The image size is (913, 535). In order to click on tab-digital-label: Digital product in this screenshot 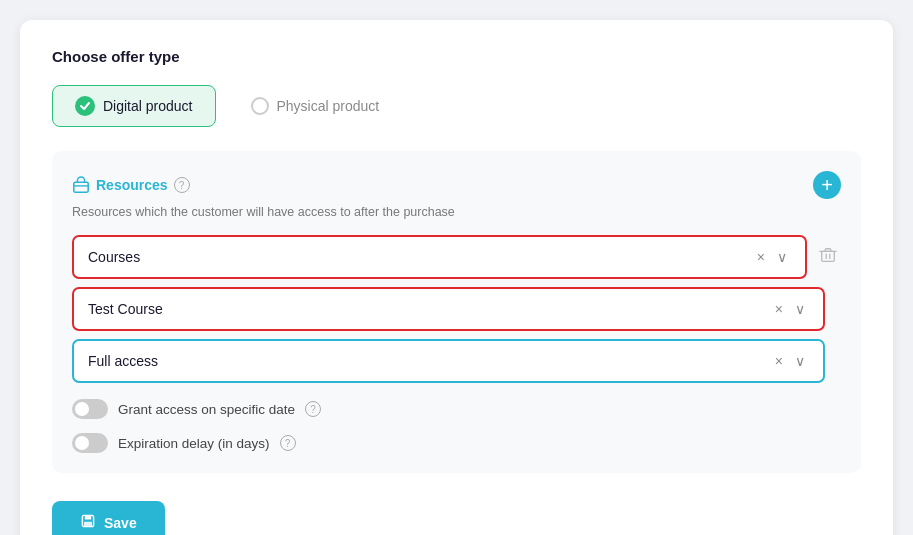, I will do `click(148, 106)`.